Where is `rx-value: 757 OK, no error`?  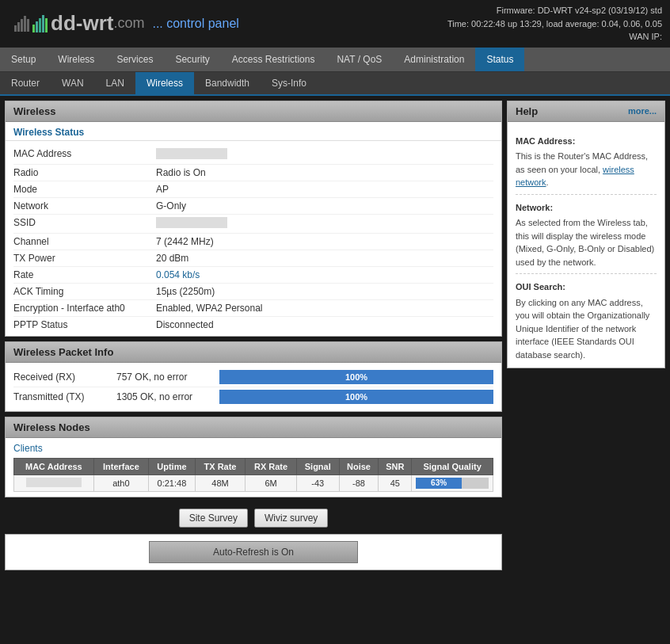 rx-value: 757 OK, no error is located at coordinates (168, 377).